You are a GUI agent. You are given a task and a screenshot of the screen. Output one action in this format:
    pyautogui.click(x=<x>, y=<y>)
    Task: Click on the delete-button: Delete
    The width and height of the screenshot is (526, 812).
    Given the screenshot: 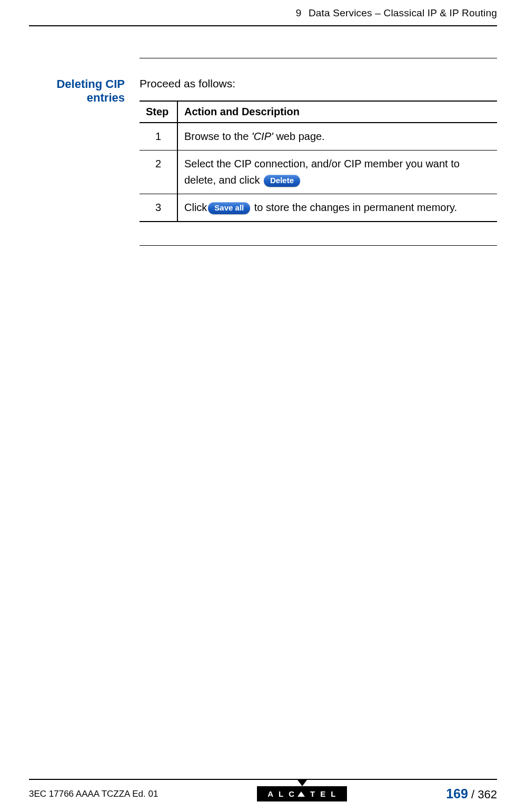 What is the action you would take?
    pyautogui.click(x=282, y=181)
    